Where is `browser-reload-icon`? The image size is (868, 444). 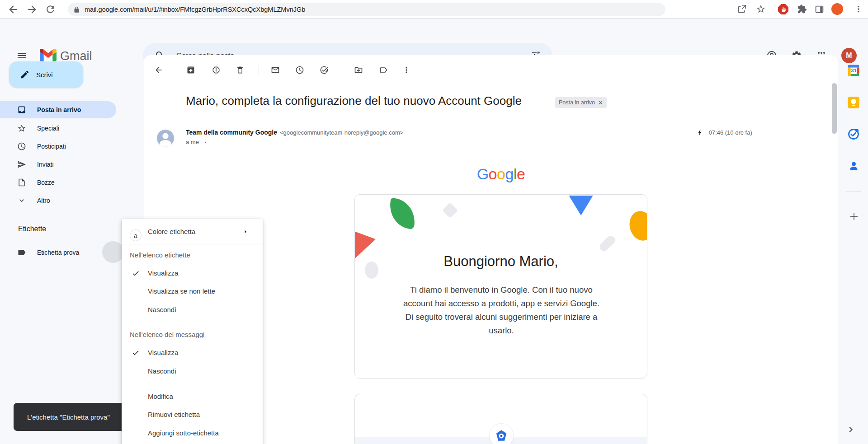 browser-reload-icon is located at coordinates (51, 9).